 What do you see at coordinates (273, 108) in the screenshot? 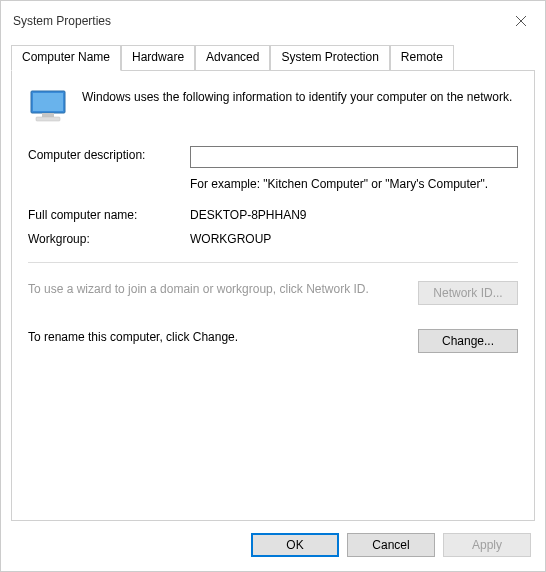
I see `intro-row: Windows uses the following information t…` at bounding box center [273, 108].